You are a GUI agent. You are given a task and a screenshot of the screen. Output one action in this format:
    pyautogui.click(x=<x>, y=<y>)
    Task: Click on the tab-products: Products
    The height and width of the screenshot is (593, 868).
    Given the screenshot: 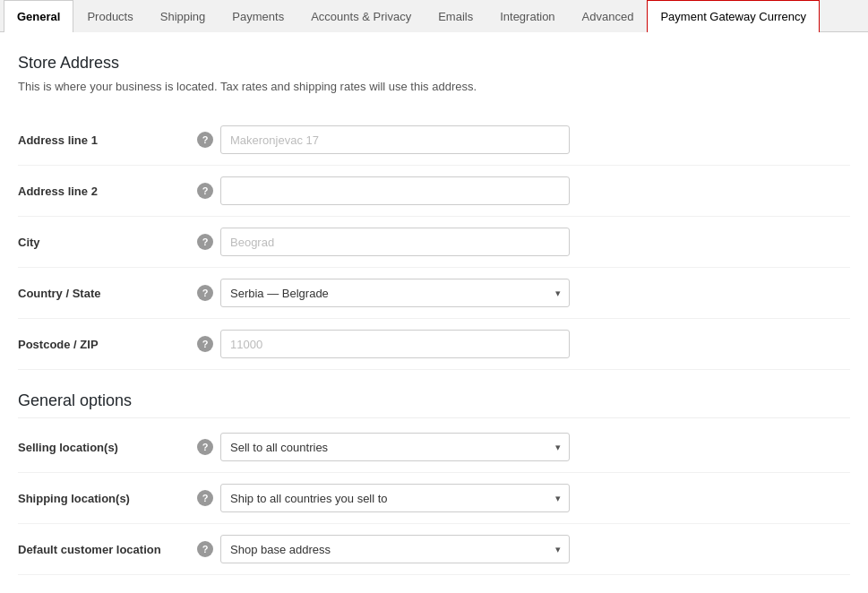 What is the action you would take?
    pyautogui.click(x=109, y=16)
    